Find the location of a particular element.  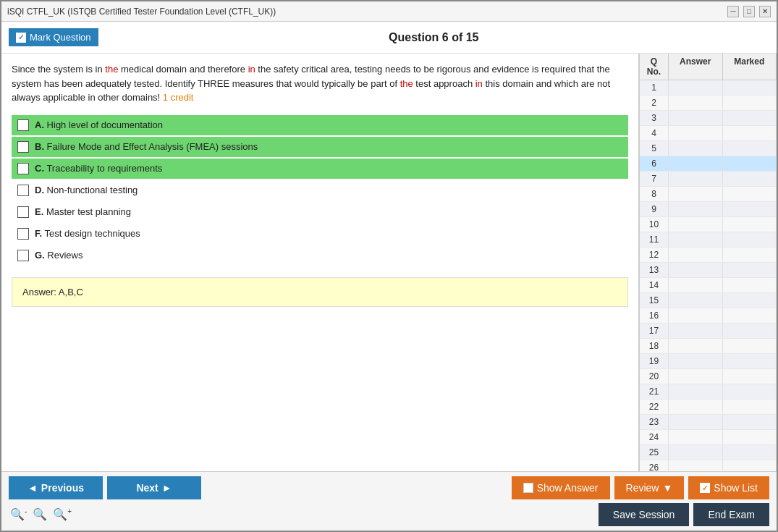

sidebar-row-20: 20 is located at coordinates (708, 376).